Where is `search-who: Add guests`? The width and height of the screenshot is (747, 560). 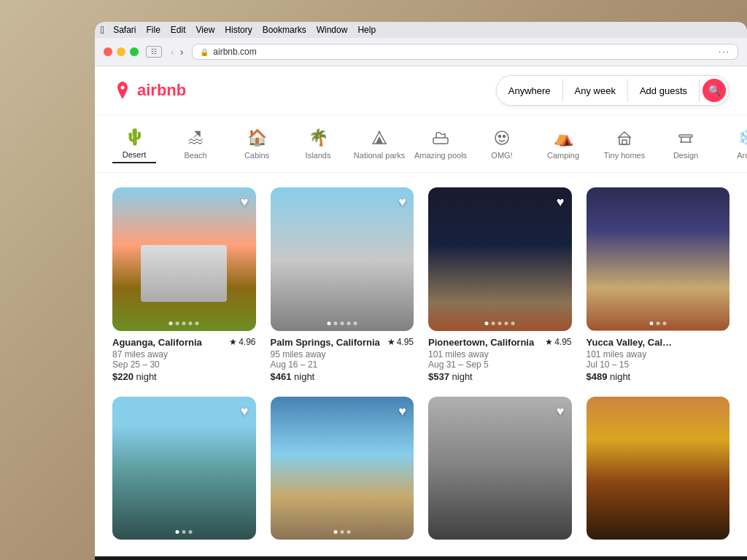
search-who: Add guests is located at coordinates (664, 90).